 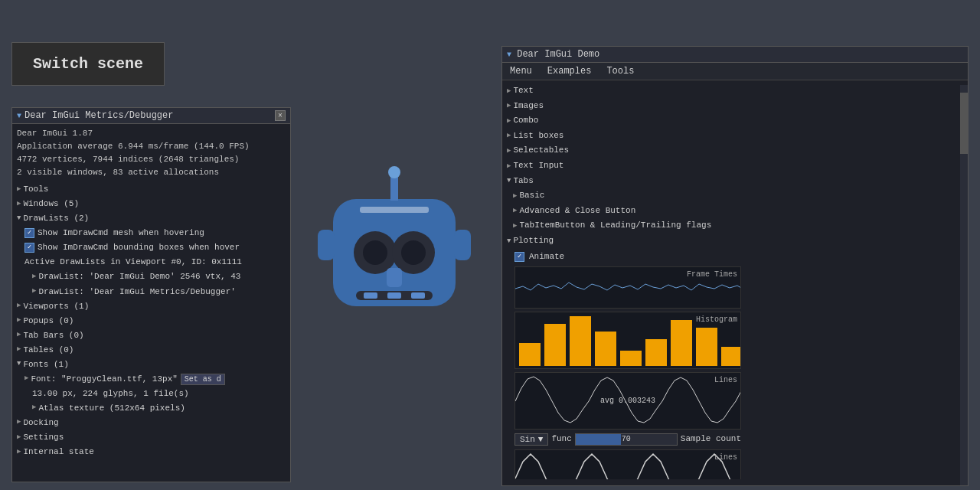 I want to click on demo-tree-selectables: ▶ Selectables, so click(x=624, y=151).